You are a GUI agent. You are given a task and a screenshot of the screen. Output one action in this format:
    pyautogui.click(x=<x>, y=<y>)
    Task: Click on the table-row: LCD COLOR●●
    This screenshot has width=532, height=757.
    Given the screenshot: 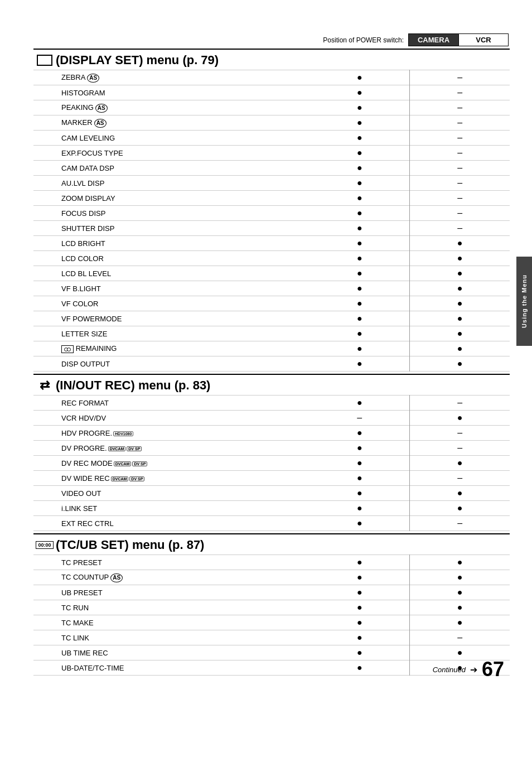 What is the action you would take?
    pyautogui.click(x=272, y=259)
    